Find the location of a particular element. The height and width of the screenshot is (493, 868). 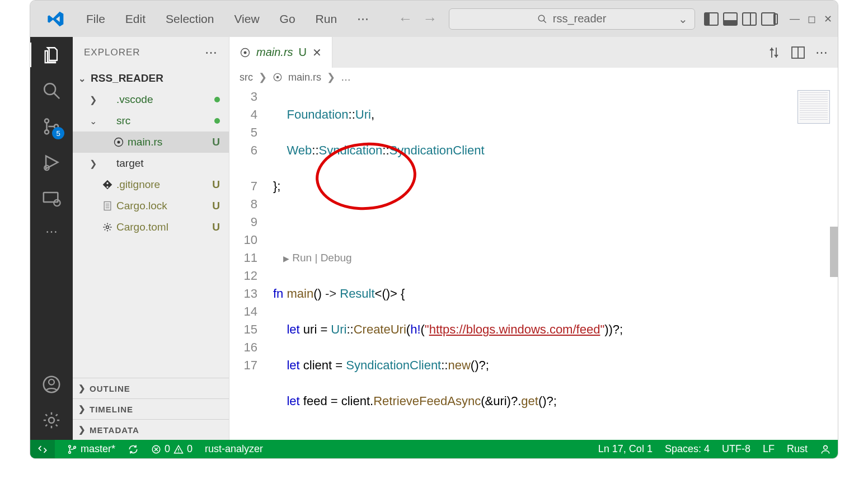

scm-badge: 5 is located at coordinates (58, 133).